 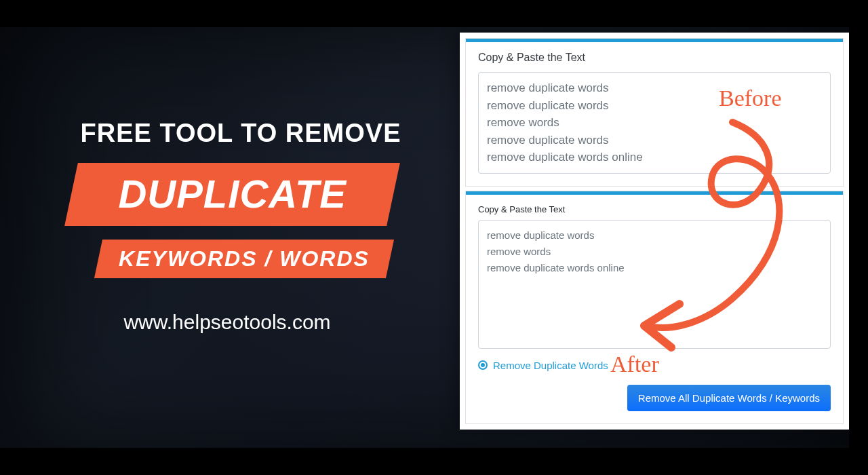 What do you see at coordinates (244, 259) in the screenshot?
I see `headline-badge-keywords-label: Keywords / Words` at bounding box center [244, 259].